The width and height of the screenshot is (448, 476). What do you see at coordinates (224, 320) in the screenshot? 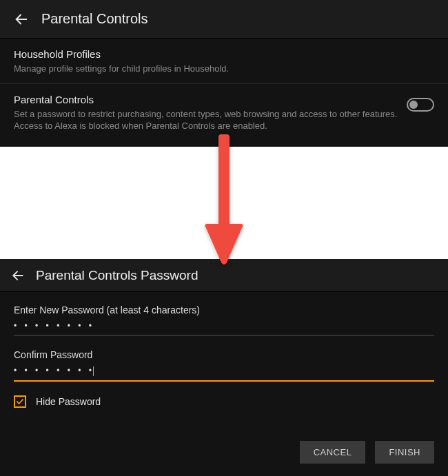
I see `new-password-field-wrap: Enter New Password (at least 4 character…` at bounding box center [224, 320].